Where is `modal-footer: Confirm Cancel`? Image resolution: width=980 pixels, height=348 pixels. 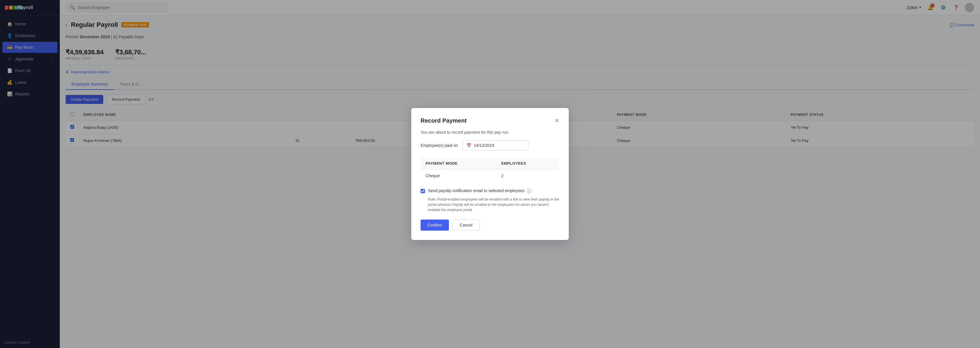
modal-footer: Confirm Cancel is located at coordinates (490, 225).